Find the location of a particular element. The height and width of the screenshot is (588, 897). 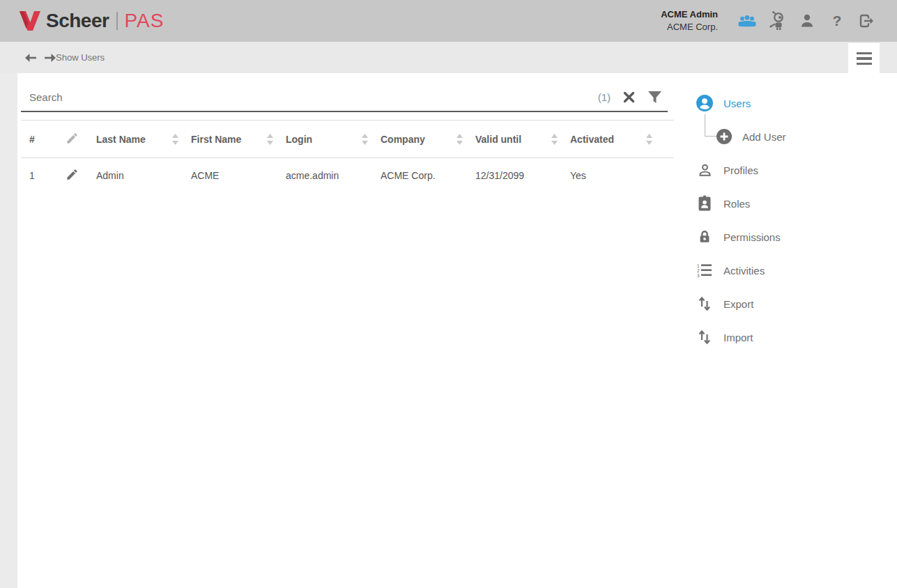

sidebar-item-permissions: Permissions is located at coordinates (795, 237).